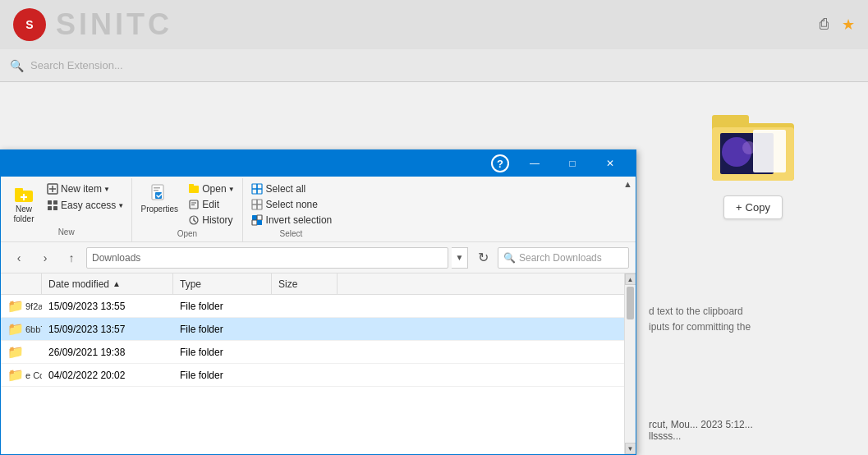  What do you see at coordinates (257, 205) in the screenshot?
I see `select-none-icon` at bounding box center [257, 205].